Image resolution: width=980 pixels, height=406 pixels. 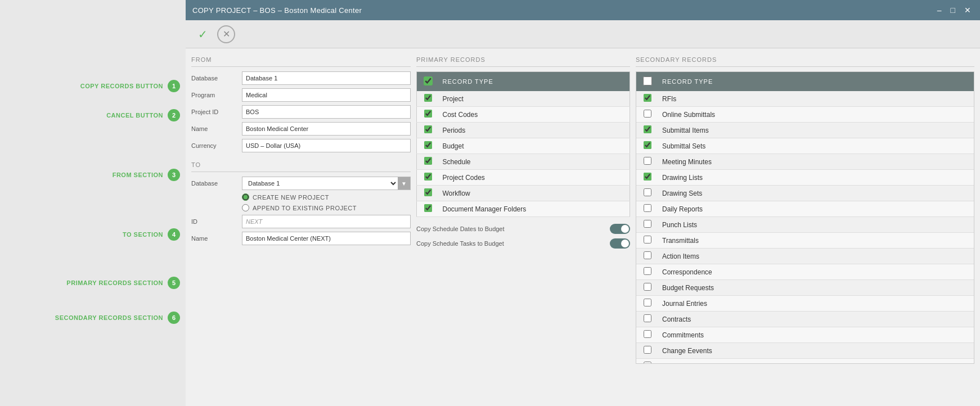 I want to click on secondary-record-row: Change Eevents, so click(x=805, y=351).